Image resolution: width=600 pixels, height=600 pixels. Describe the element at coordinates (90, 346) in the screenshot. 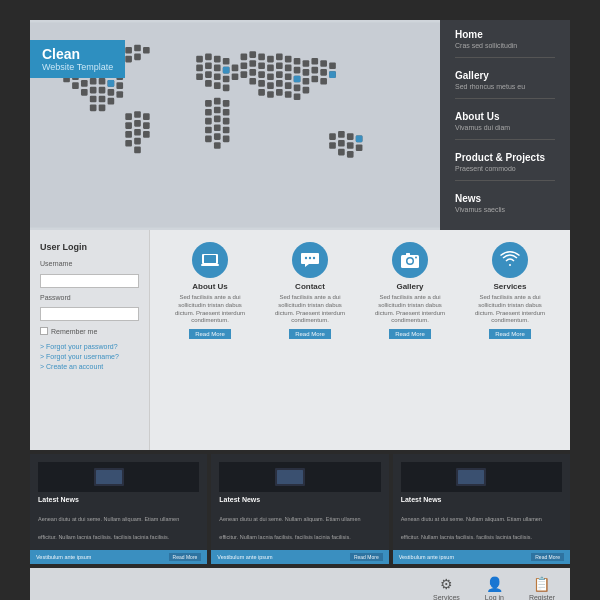

I see `forgot-password-link: > Forgot your password?` at that location.